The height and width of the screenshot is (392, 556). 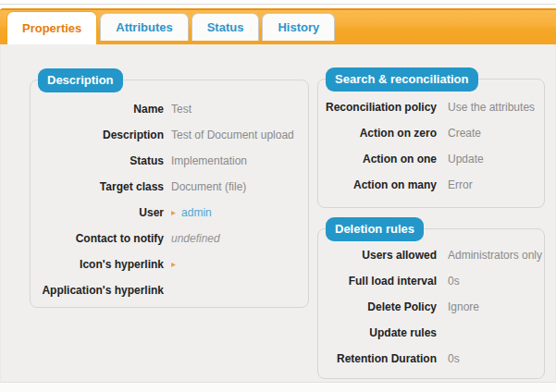 I want to click on deletion-rules-legend: Deletion rules, so click(x=375, y=229).